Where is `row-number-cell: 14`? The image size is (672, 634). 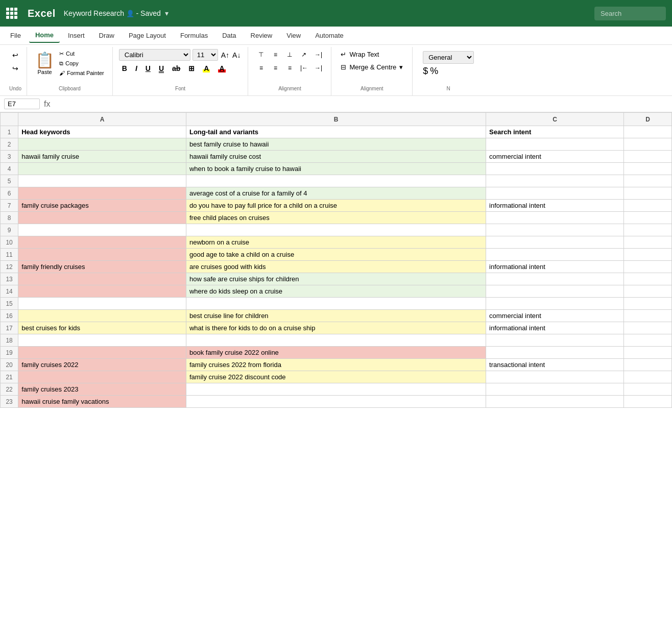
row-number-cell: 14 is located at coordinates (9, 291).